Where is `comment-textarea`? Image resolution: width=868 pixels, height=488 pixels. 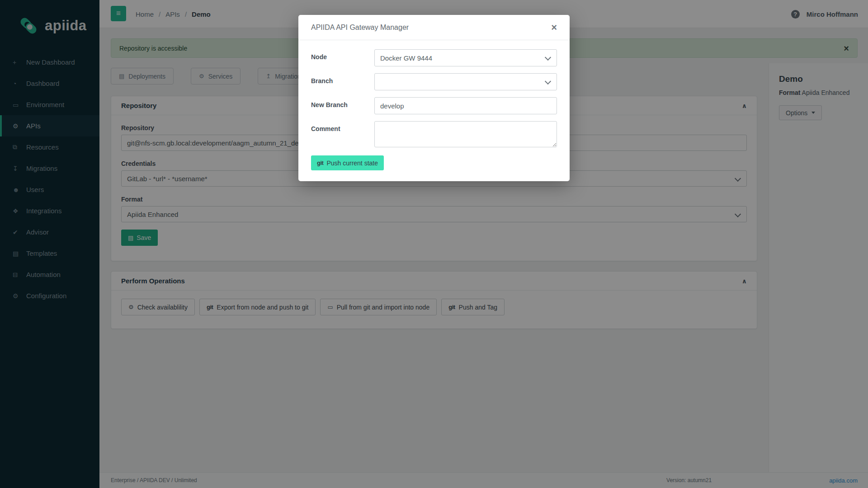 comment-textarea is located at coordinates (466, 134).